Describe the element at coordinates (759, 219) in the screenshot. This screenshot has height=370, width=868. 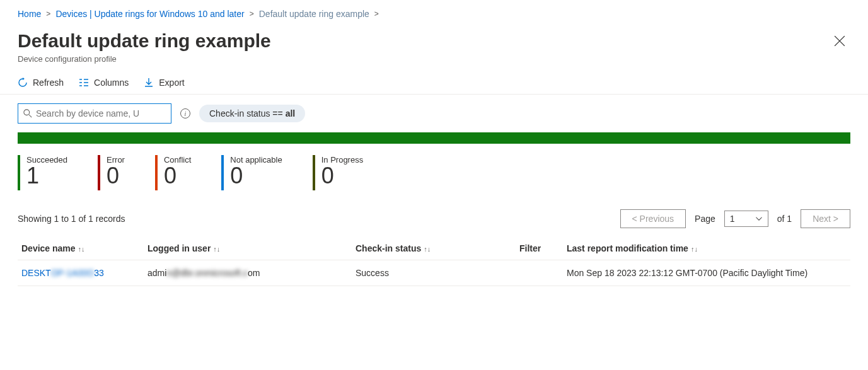
I see `chevron-down-icon` at that location.